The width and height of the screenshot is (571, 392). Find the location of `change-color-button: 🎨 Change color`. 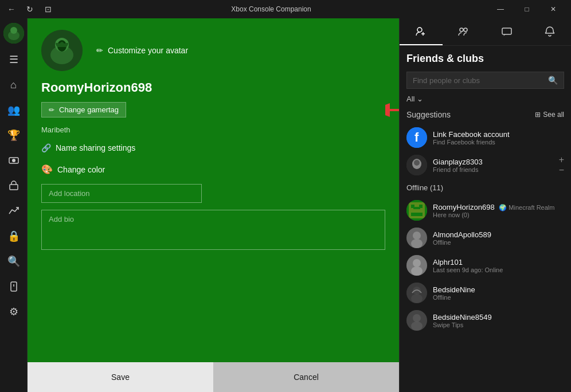

change-color-button: 🎨 Change color is located at coordinates (213, 170).